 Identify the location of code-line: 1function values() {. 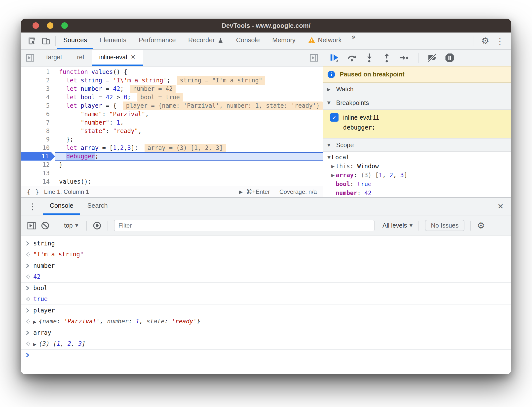
(172, 72).